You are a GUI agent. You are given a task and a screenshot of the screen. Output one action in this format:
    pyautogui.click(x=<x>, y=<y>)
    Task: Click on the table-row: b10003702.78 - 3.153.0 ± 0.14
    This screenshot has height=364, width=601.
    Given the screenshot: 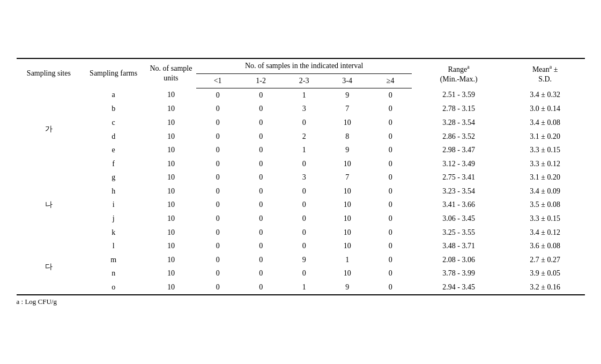 What is the action you would take?
    pyautogui.click(x=301, y=109)
    